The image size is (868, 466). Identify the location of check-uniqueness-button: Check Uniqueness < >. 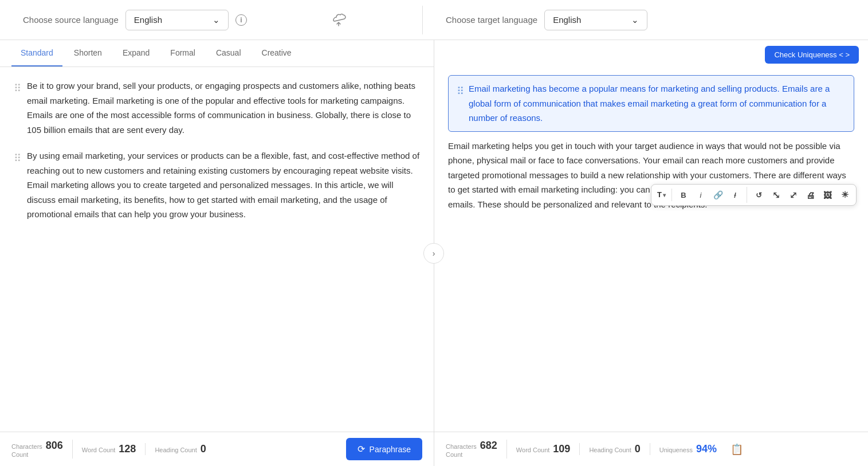
(812, 55).